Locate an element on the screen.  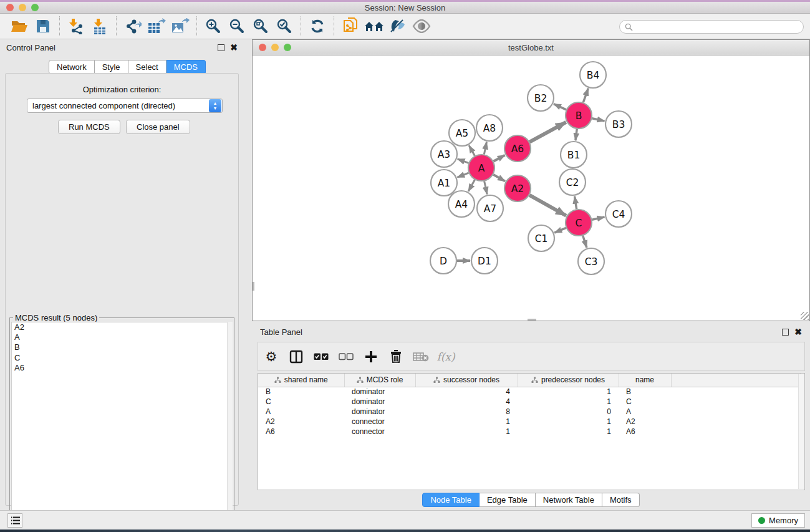
export-table-icon is located at coordinates (157, 26).